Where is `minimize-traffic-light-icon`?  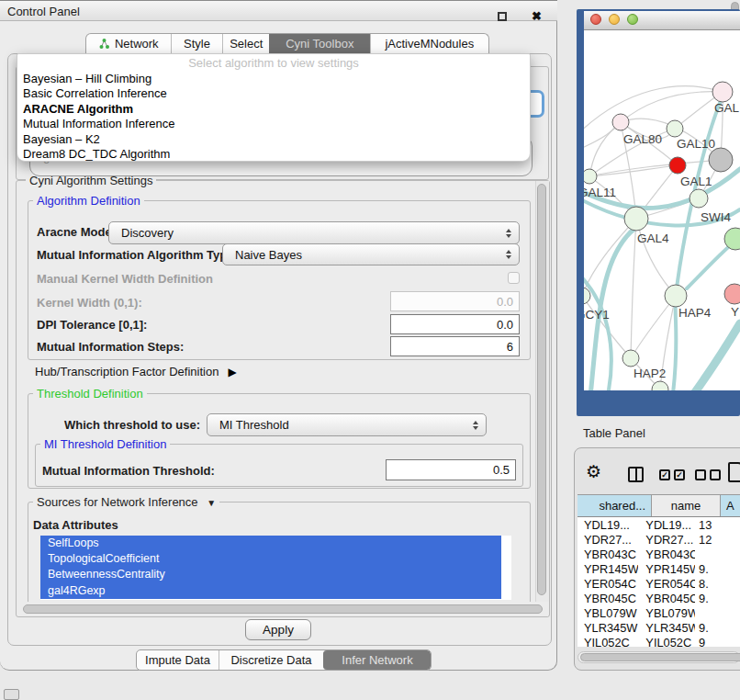 minimize-traffic-light-icon is located at coordinates (614, 19).